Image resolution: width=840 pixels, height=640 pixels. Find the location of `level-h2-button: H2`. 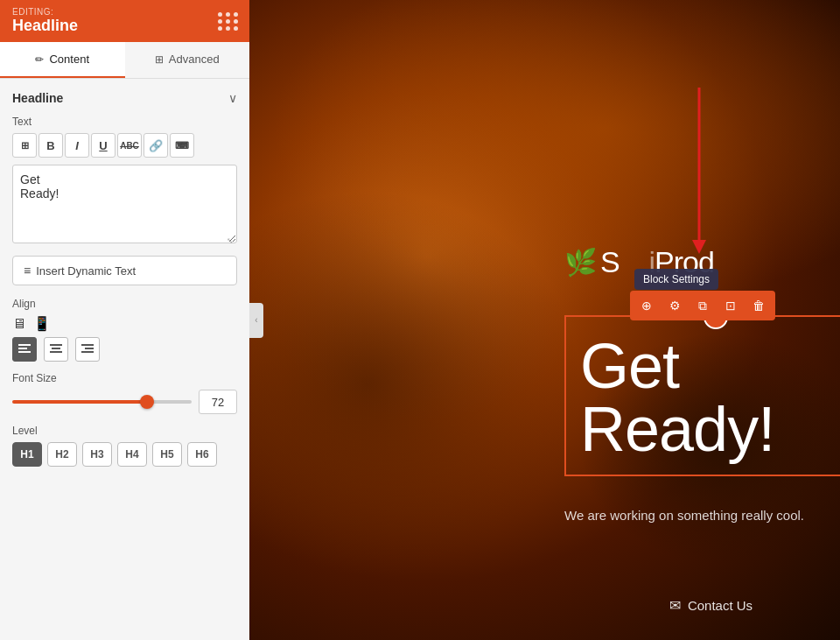

level-h2-button: H2 is located at coordinates (62, 454).